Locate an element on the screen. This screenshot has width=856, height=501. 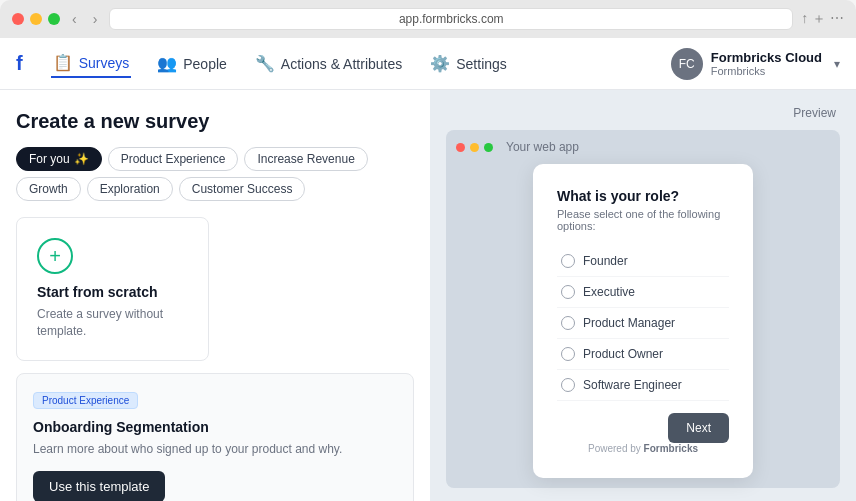
app-logo: f is located at coordinates (20, 64).